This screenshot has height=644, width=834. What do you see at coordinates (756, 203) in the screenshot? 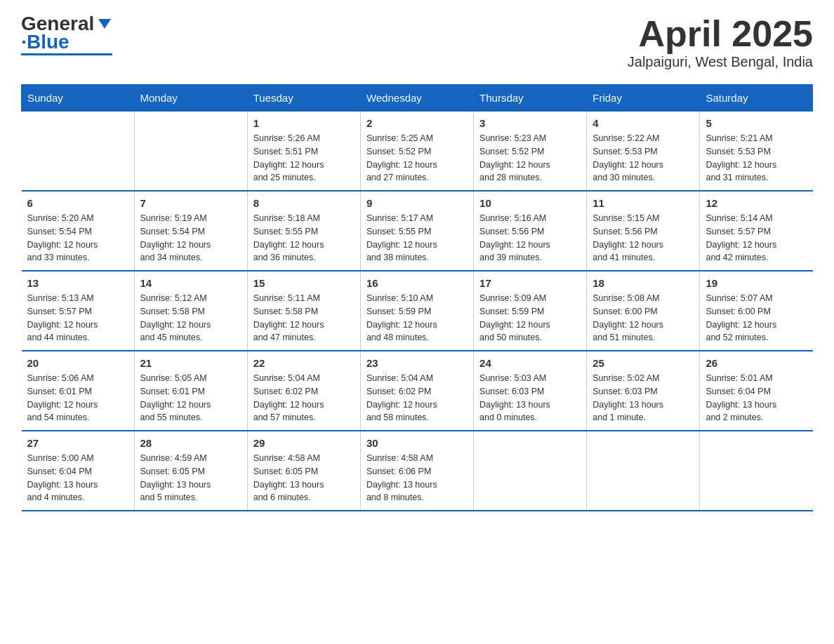
I see `day-number: 12` at bounding box center [756, 203].